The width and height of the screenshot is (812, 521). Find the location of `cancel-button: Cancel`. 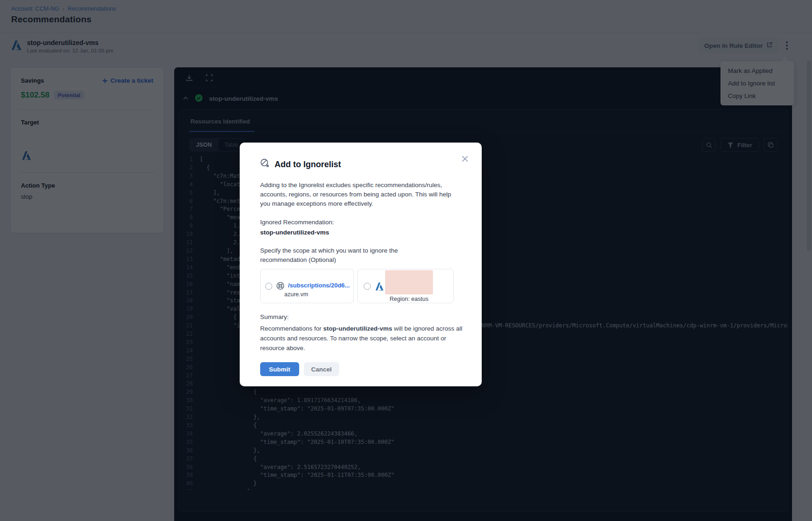

cancel-button: Cancel is located at coordinates (321, 369).